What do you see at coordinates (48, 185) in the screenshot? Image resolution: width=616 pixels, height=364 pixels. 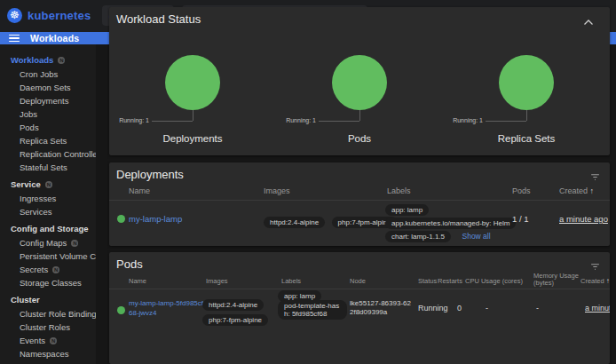 I see `sidebar-item-service: Service N` at bounding box center [48, 185].